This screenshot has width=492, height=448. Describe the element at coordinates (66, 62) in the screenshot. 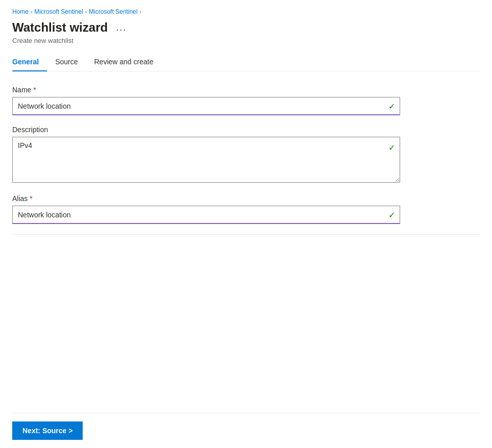

I see `tab-source: Source` at that location.